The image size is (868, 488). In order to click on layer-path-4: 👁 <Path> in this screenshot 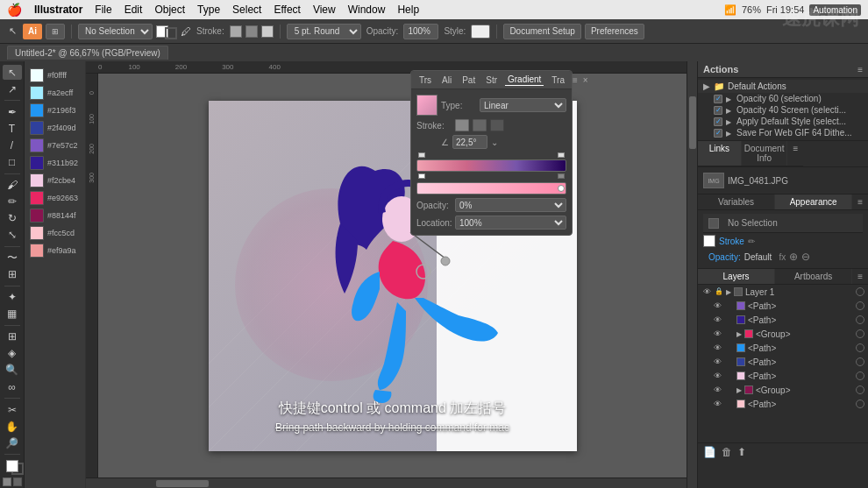, I will do `click(783, 362)`.